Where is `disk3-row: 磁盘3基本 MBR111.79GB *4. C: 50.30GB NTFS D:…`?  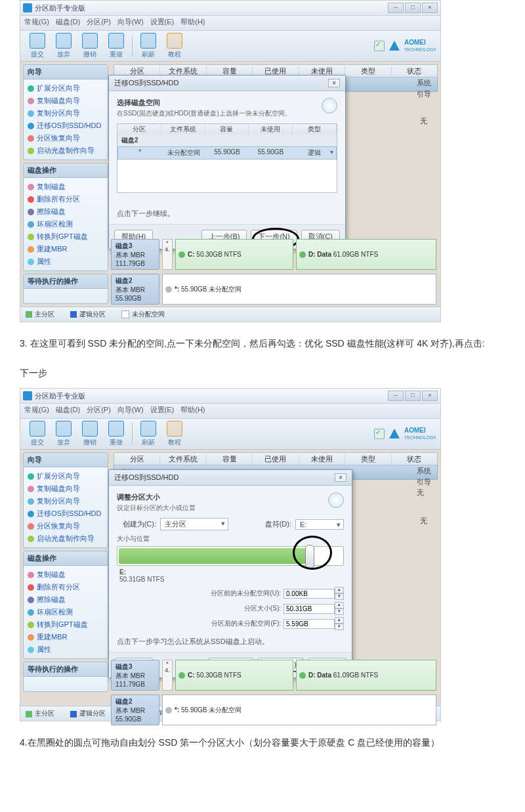 disk3-row: 磁盘3基本 MBR111.79GB *4. C: 50.30GB NTFS D:… is located at coordinates (274, 255).